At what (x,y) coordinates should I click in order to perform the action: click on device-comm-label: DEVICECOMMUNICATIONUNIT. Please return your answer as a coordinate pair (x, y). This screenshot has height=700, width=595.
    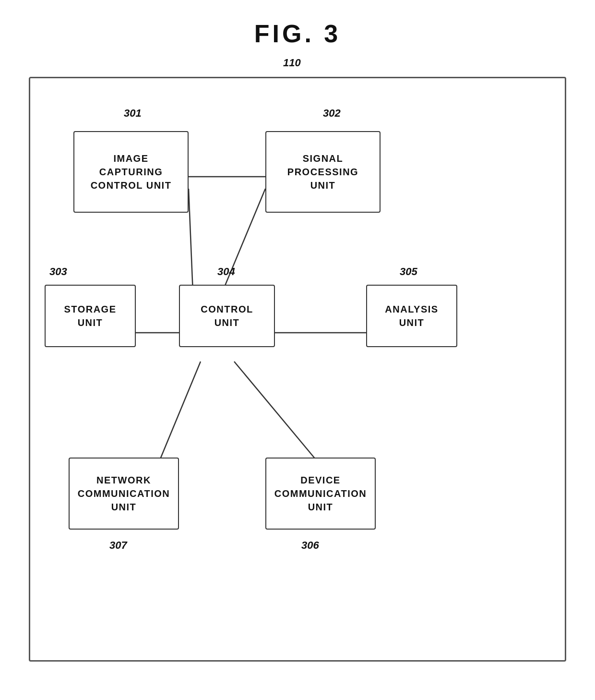
    Looking at the image, I should click on (321, 494).